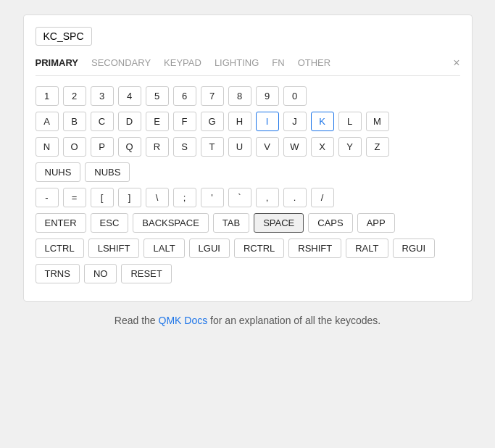  I want to click on key-D: D, so click(130, 122).